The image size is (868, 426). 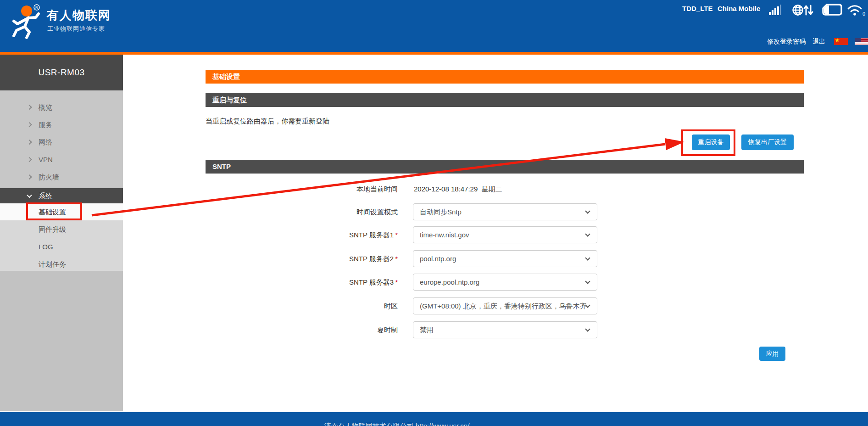 What do you see at coordinates (505, 235) in the screenshot?
I see `sntp-server1-select: time-nw.nist.gov` at bounding box center [505, 235].